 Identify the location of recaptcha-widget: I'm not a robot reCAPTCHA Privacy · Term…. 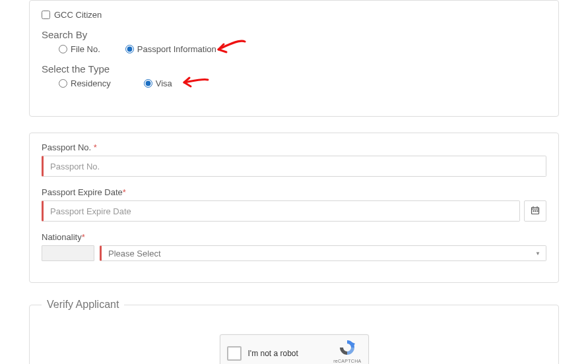
(294, 349).